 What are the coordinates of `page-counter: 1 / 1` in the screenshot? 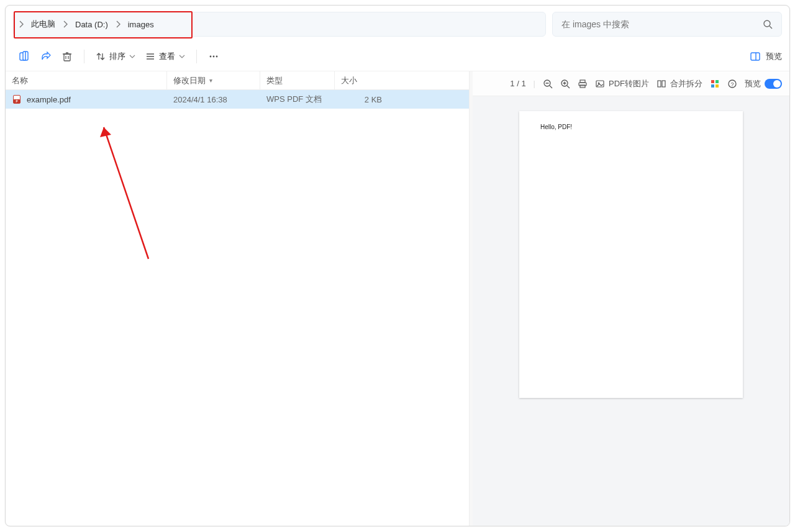 It's located at (518, 83).